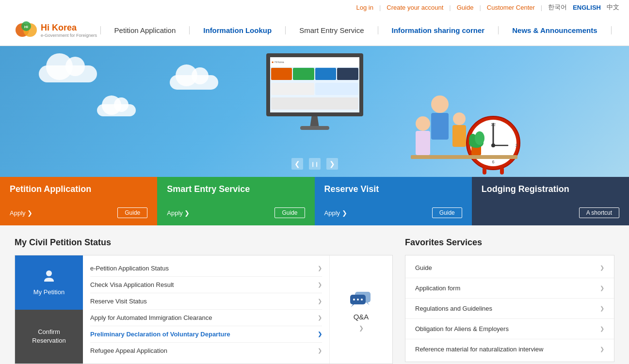 The height and width of the screenshot is (364, 629). I want to click on petition-link-3: Apply for Automated Immigration Clearanc…, so click(206, 318).